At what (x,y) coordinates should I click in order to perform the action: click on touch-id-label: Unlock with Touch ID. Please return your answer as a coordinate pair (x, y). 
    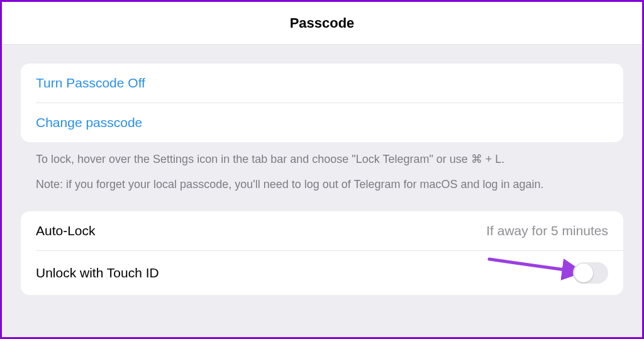
    Looking at the image, I should click on (97, 273).